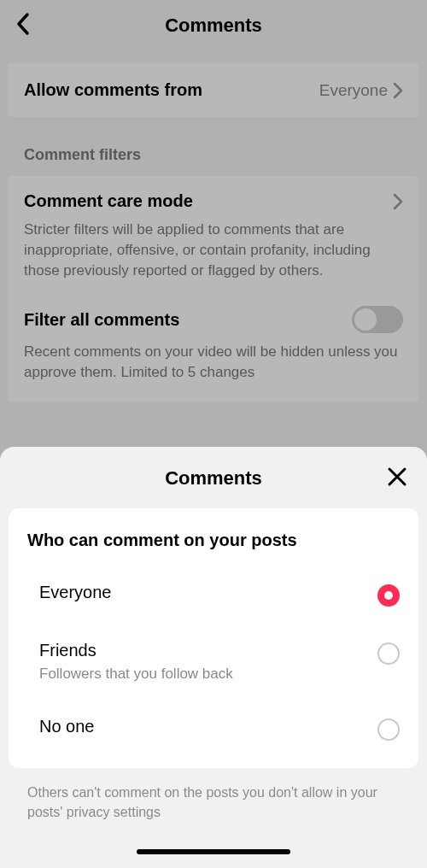 The width and height of the screenshot is (427, 868). I want to click on option-label: Everyone, so click(208, 593).